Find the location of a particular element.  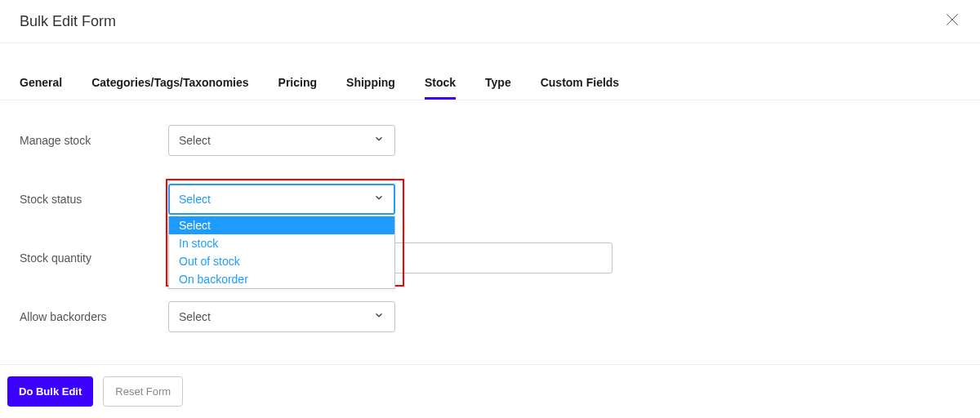

tab-general: General is located at coordinates (41, 83).